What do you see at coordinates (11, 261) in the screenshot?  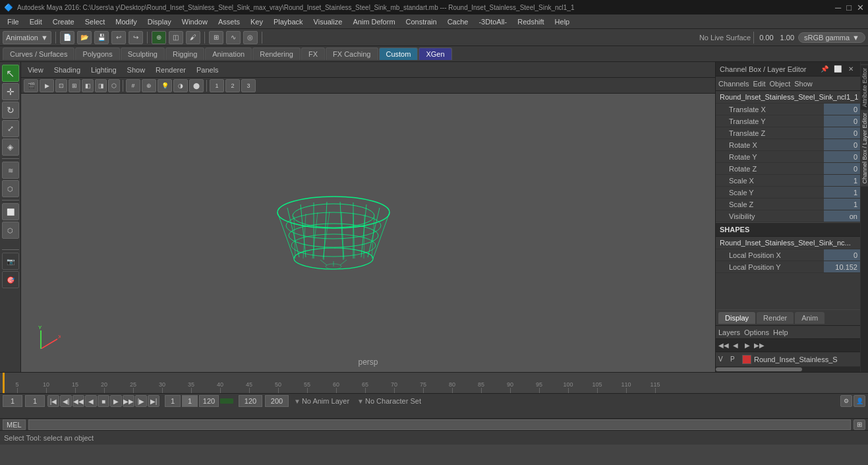 I see `camera-btn: 📷` at bounding box center [11, 261].